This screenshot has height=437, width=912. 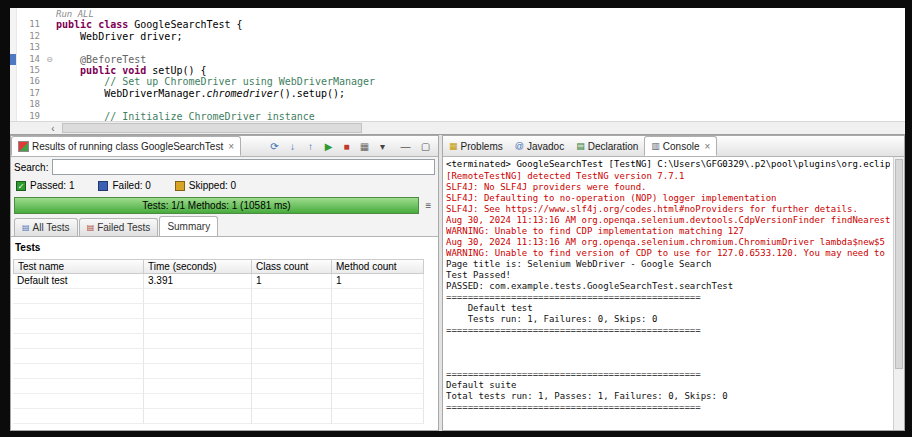 What do you see at coordinates (382, 146) in the screenshot?
I see `view-menu-icon: ▾` at bounding box center [382, 146].